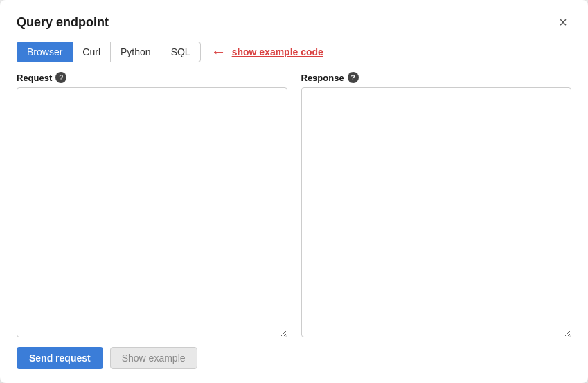 The image size is (588, 383). Describe the element at coordinates (136, 52) in the screenshot. I see `tab-python: Python` at that location.